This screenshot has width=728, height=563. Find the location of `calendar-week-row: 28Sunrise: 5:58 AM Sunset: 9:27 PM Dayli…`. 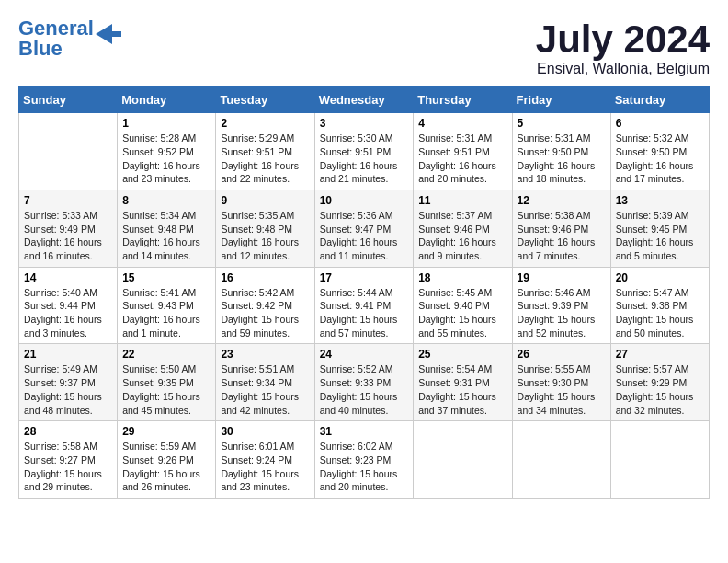

calendar-week-row: 28Sunrise: 5:58 AM Sunset: 9:27 PM Dayli… is located at coordinates (364, 460).